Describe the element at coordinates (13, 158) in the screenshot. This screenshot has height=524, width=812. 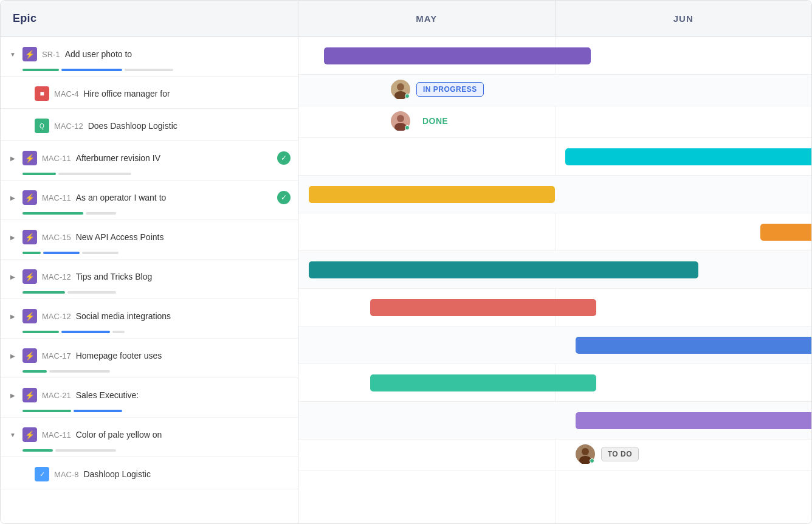
I see `expand-mac11a: ▶` at that location.